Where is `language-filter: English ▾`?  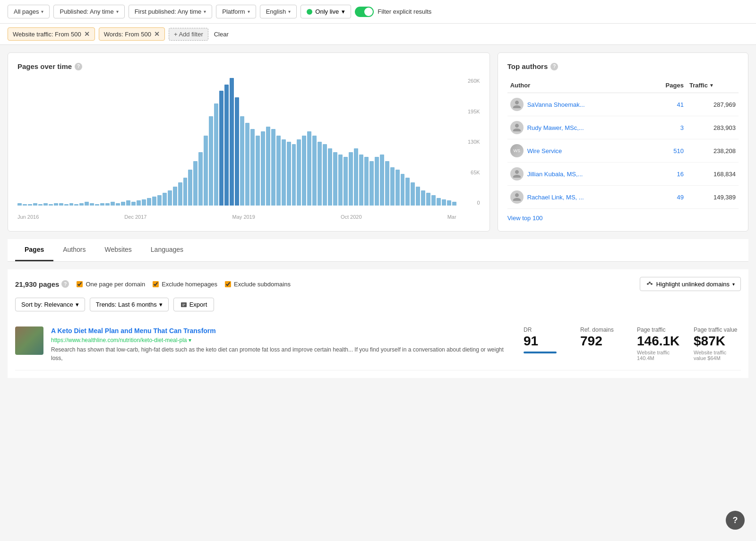
language-filter: English ▾ is located at coordinates (279, 11).